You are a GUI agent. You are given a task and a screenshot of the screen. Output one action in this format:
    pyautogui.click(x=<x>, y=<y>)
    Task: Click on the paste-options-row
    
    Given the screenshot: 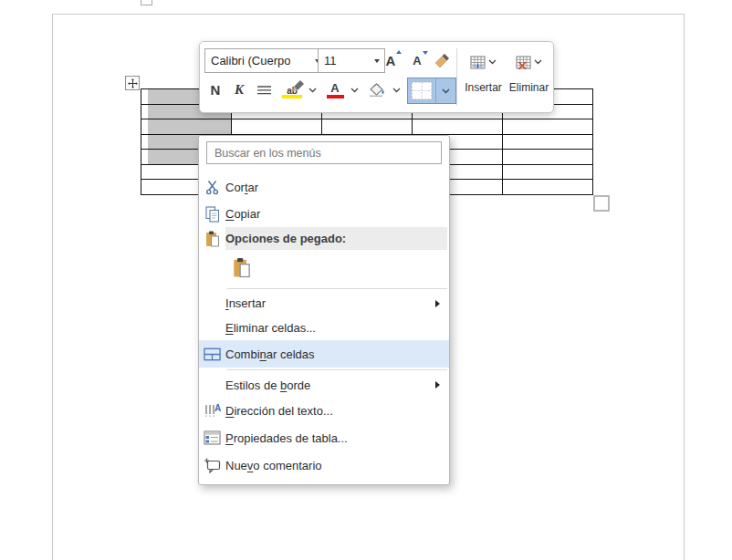 What is the action you would take?
    pyautogui.click(x=324, y=268)
    